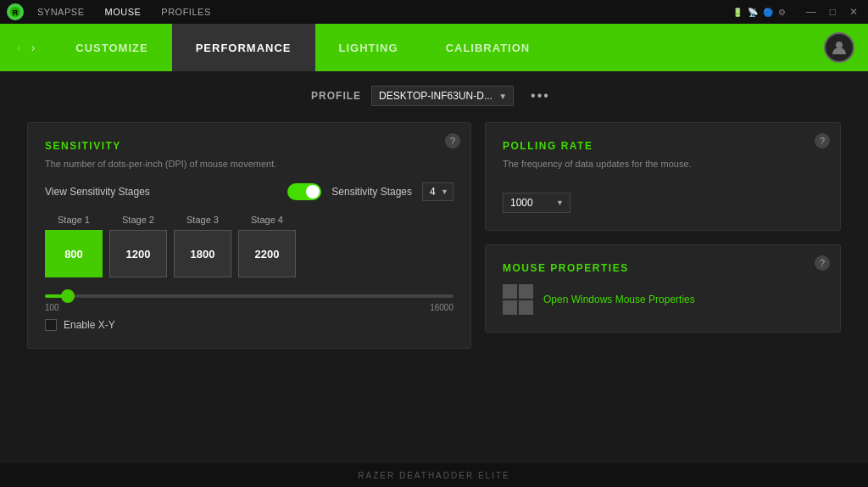 Image resolution: width=868 pixels, height=487 pixels. I want to click on stage-4-wrapper, so click(267, 254).